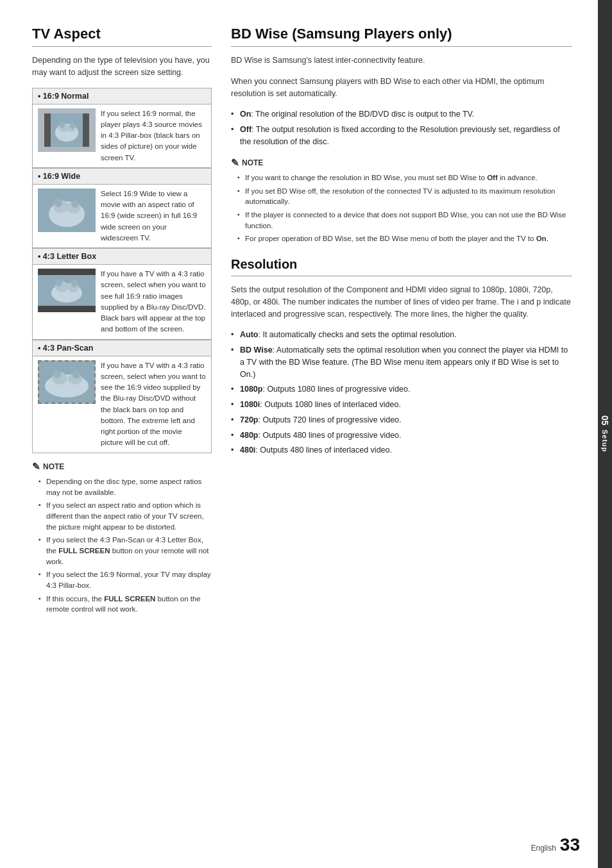 This screenshot has width=612, height=868. Describe the element at coordinates (405, 196) in the screenshot. I see `bd-wise-note-2: If you set BD Wise off, the resolution o…` at that location.